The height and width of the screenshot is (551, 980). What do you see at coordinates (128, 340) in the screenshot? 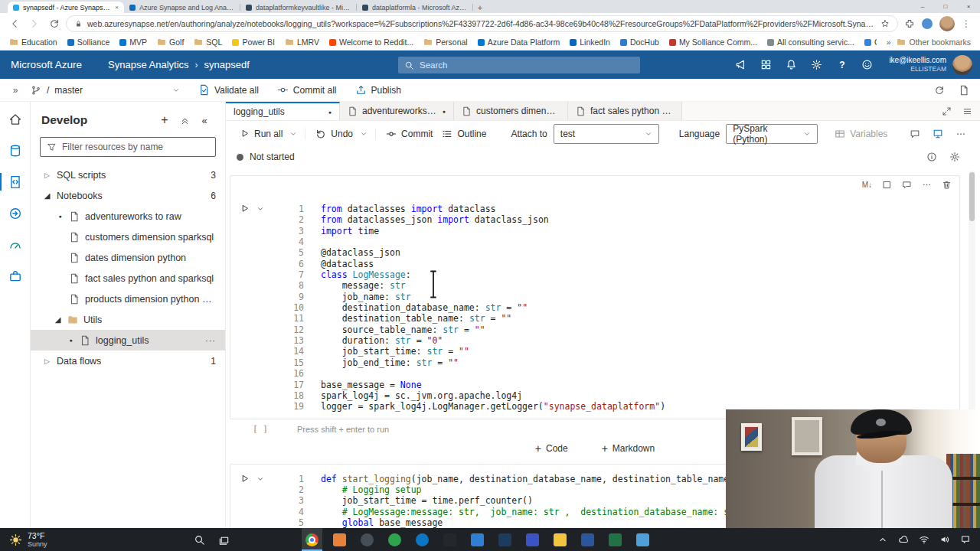
I see `tree-item-logging-utils: ●logging_utils···` at bounding box center [128, 340].